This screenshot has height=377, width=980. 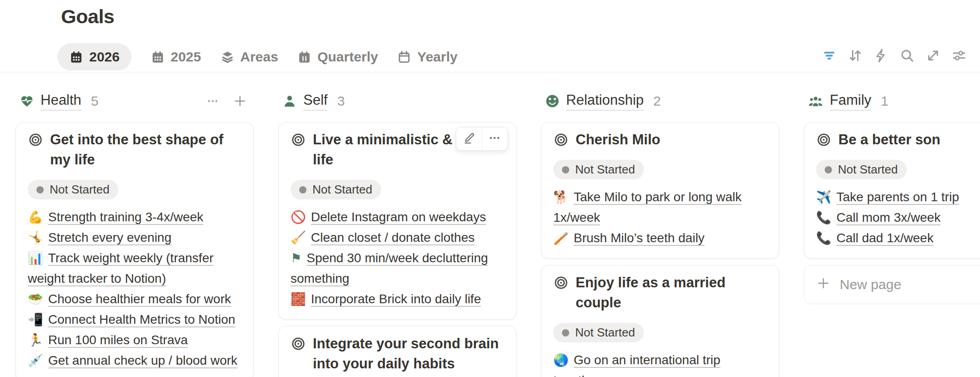 I want to click on heart-eyes-face-icon, so click(x=552, y=101).